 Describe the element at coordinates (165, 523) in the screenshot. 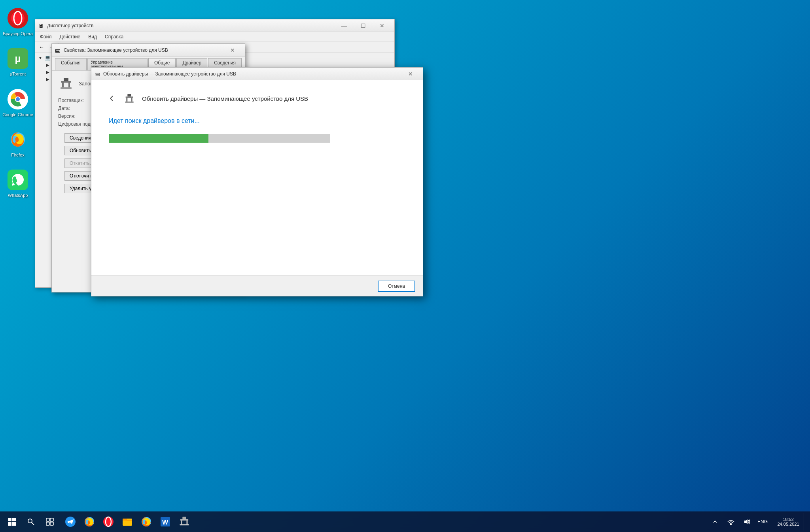

I see `svg-text: W` at that location.